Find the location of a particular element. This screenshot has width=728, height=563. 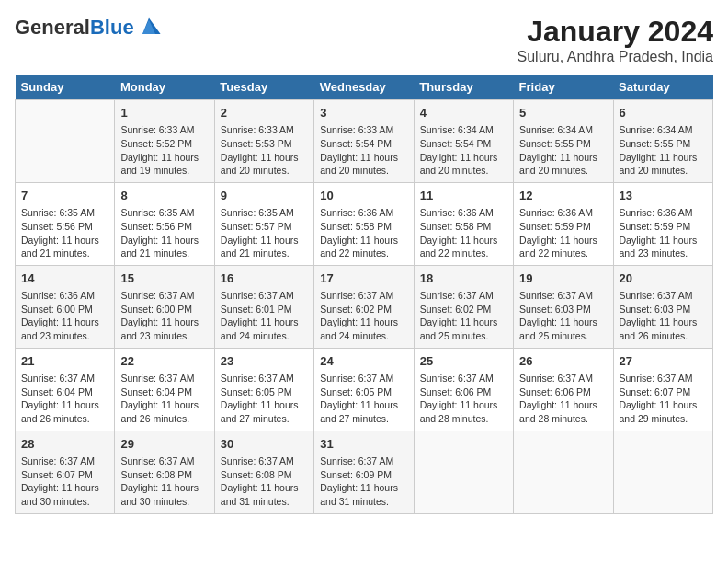

day-number: 14 is located at coordinates (64, 279).